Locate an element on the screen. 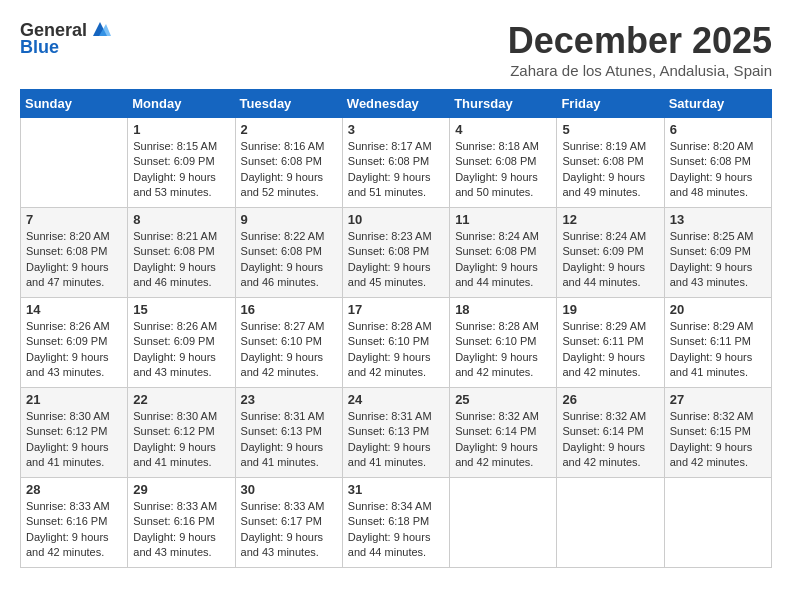  calendar-cell: 21Sunrise: 8:30 AM Sunset: 6:12 PM Dayli… is located at coordinates (74, 433).